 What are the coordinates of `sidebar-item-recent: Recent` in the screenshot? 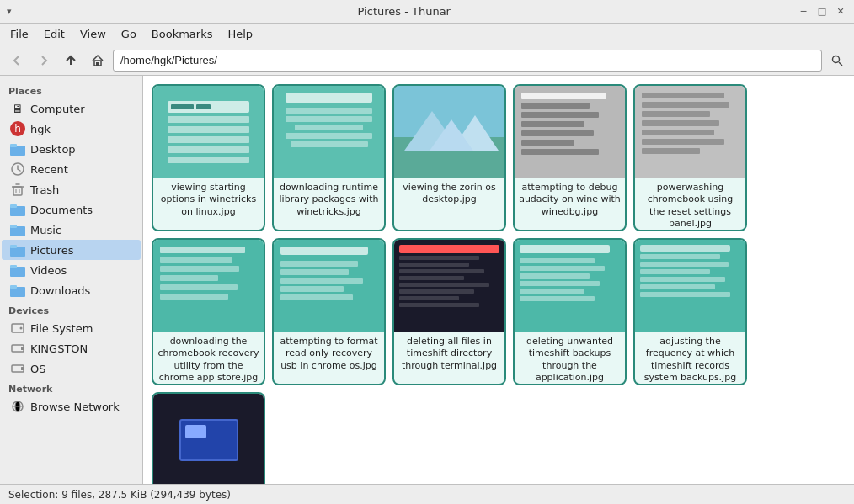 It's located at (71, 169).